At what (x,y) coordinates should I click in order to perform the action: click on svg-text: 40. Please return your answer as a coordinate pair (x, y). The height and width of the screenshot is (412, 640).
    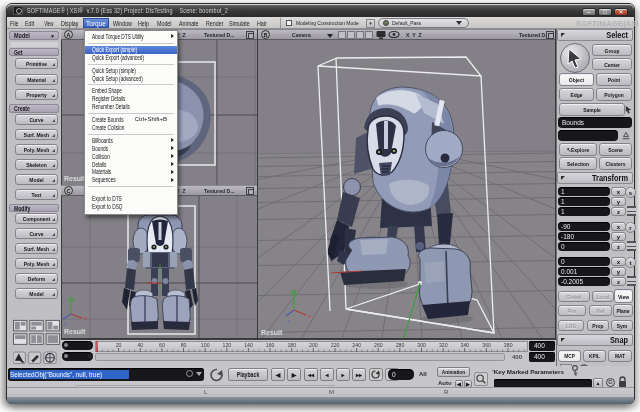
    Looking at the image, I should click on (140, 345).